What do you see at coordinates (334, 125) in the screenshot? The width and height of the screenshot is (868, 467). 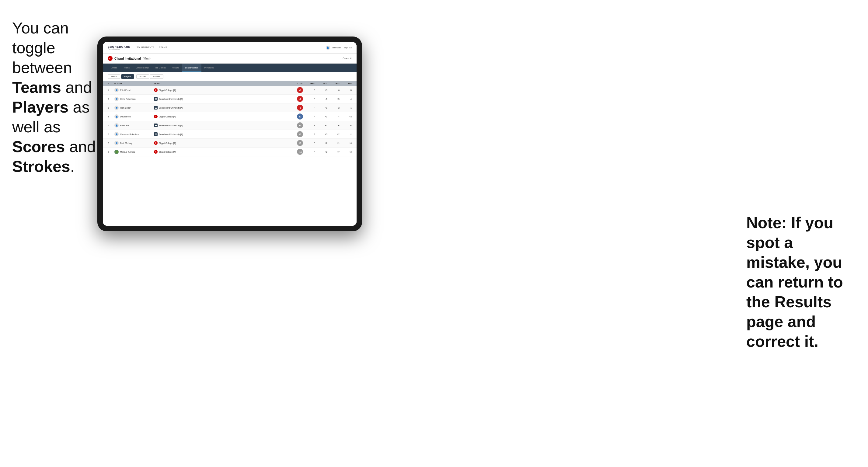 I see `rd2-5: E` at bounding box center [334, 125].